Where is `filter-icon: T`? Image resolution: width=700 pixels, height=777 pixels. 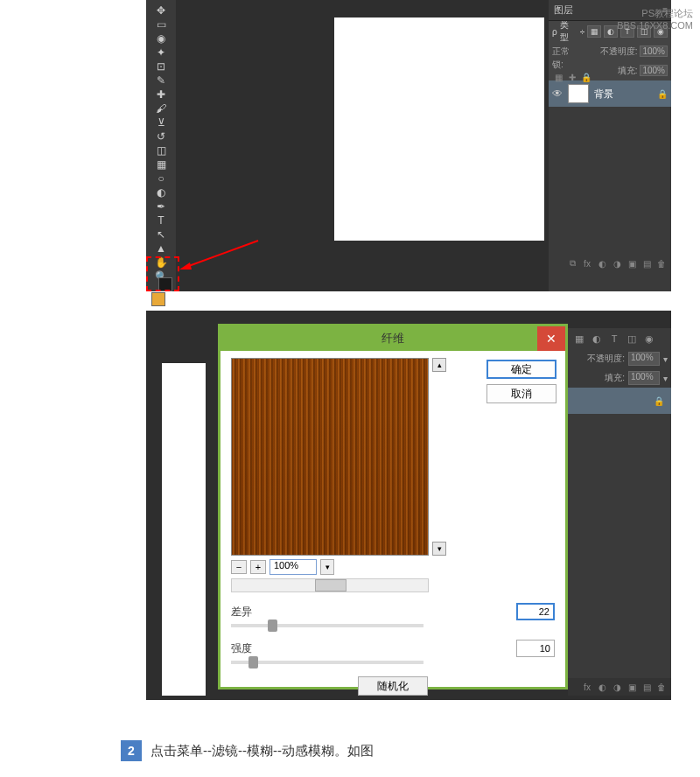 filter-icon: T is located at coordinates (614, 339).